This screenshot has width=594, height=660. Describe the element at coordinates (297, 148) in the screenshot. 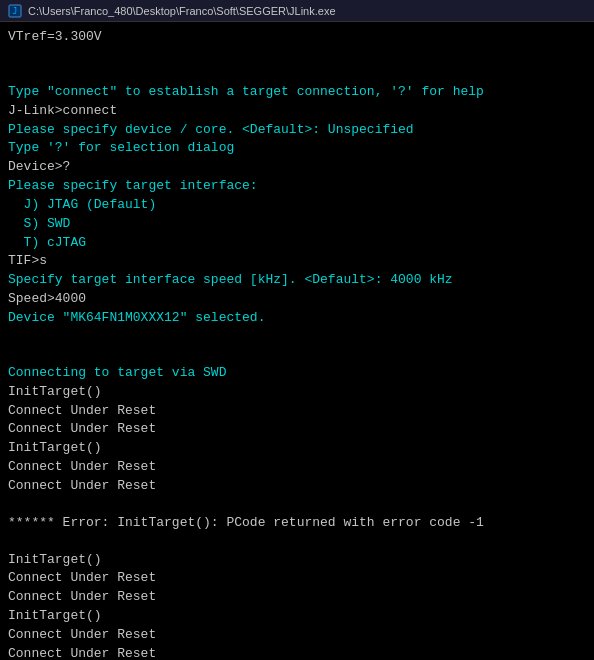

I see `terminal-line: Type '?' for selection dialog` at that location.